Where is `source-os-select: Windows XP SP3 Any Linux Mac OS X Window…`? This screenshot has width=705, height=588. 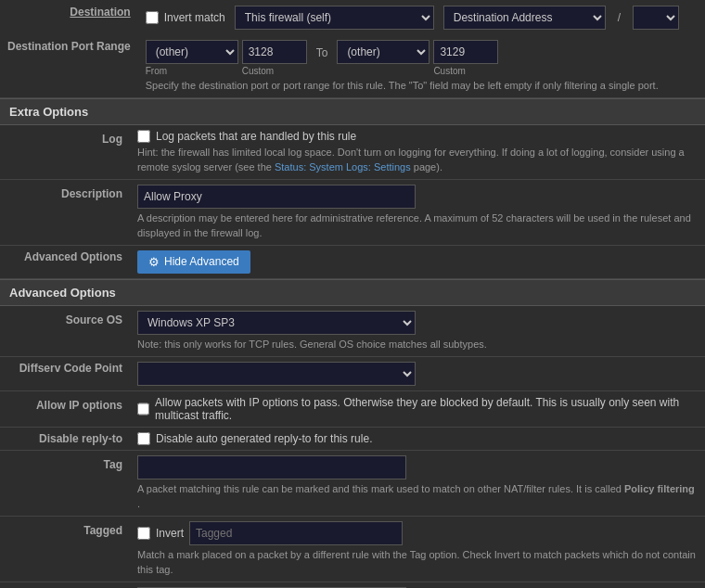 source-os-select: Windows XP SP3 Any Linux Mac OS X Window… is located at coordinates (276, 323).